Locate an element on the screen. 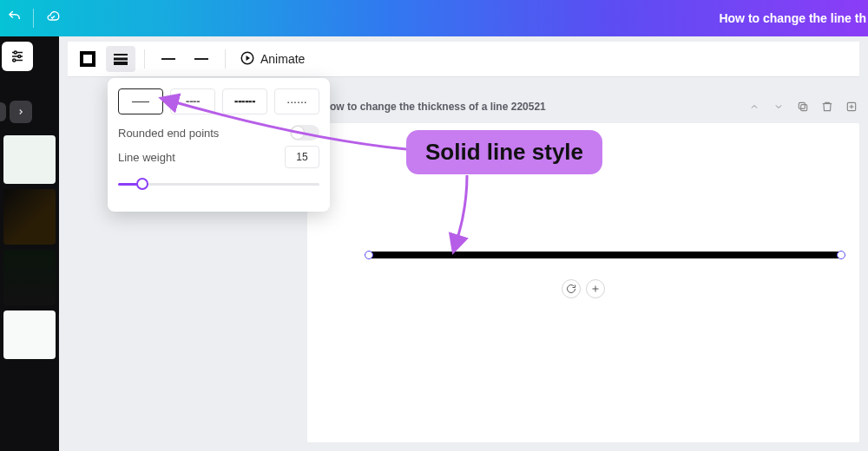 Image resolution: width=868 pixels, height=451 pixels. cloud-check-icon is located at coordinates (53, 18).